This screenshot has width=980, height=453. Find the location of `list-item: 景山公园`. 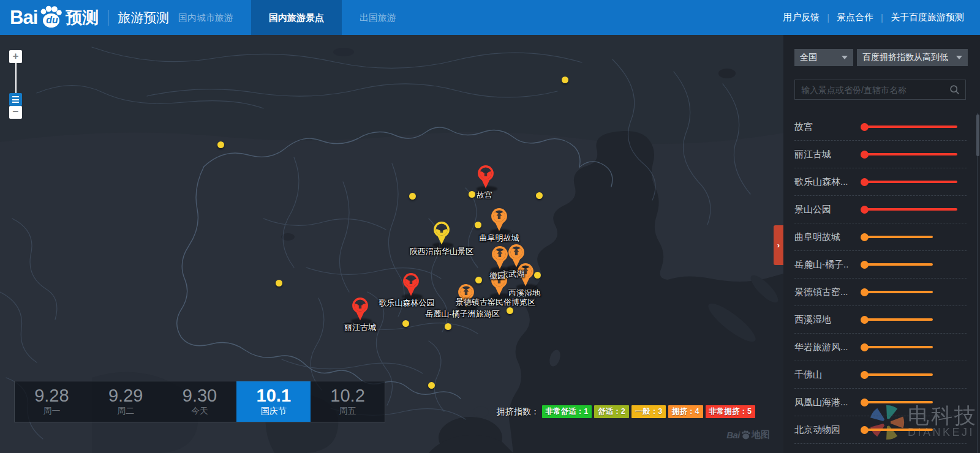

list-item: 景山公园 is located at coordinates (881, 209).